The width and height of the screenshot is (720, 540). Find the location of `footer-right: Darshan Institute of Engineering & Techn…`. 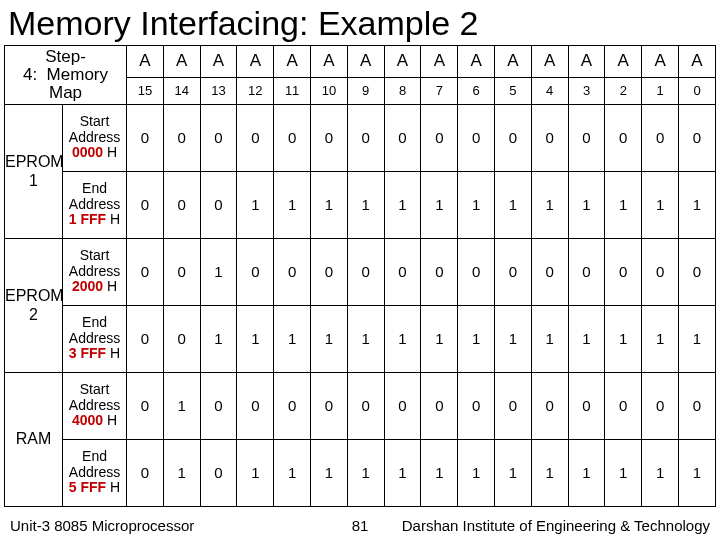

footer-right: Darshan Institute of Engineering & Techn… is located at coordinates (539, 526).